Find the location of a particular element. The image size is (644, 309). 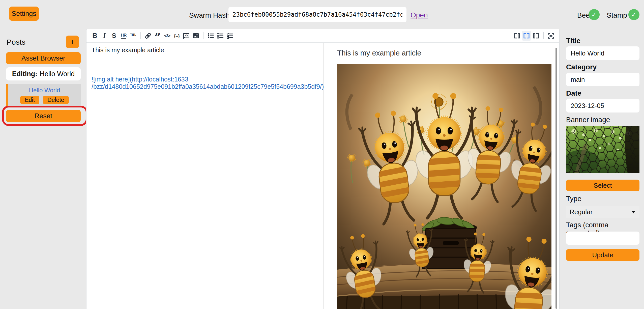

editor-toolbar: B I S HR TITL ” </> {=} <> is located at coordinates (323, 36).